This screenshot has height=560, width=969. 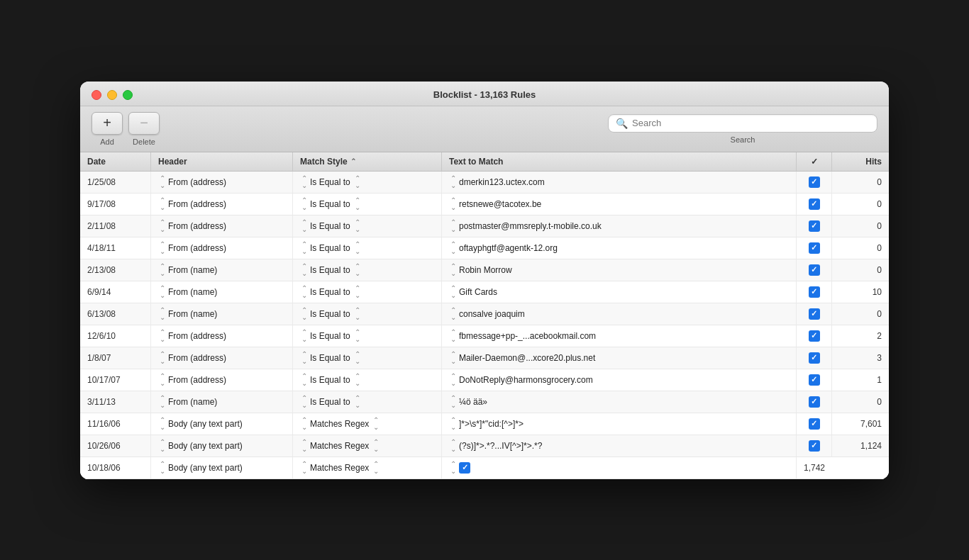 What do you see at coordinates (619, 336) in the screenshot?
I see `cell-text-to-match: ⌃⌄ fbmessage+pp-_...acebookmail.com` at bounding box center [619, 336].